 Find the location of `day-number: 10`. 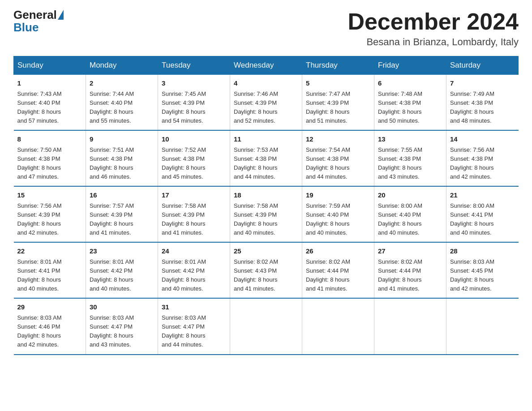

day-number: 10 is located at coordinates (194, 140).